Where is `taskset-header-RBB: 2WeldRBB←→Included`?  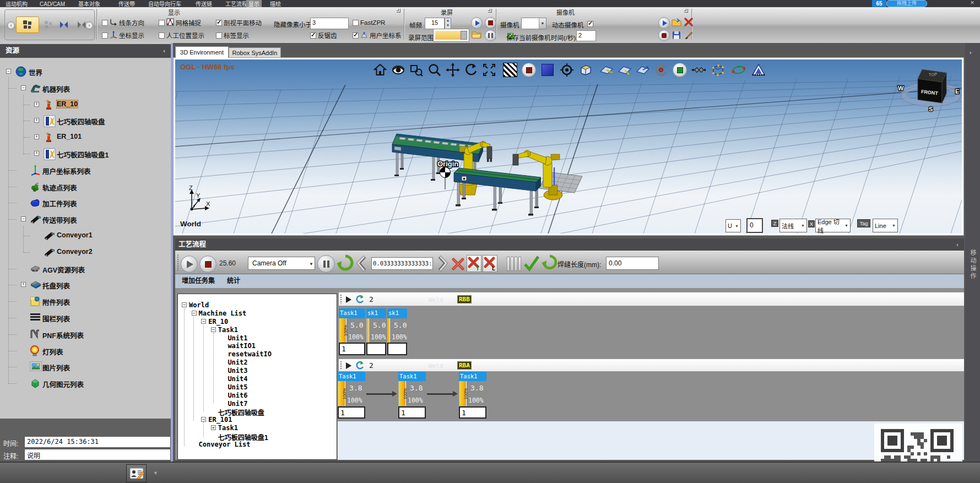 taskset-header-RBB: 2WeldRBB←→Included is located at coordinates (651, 299).